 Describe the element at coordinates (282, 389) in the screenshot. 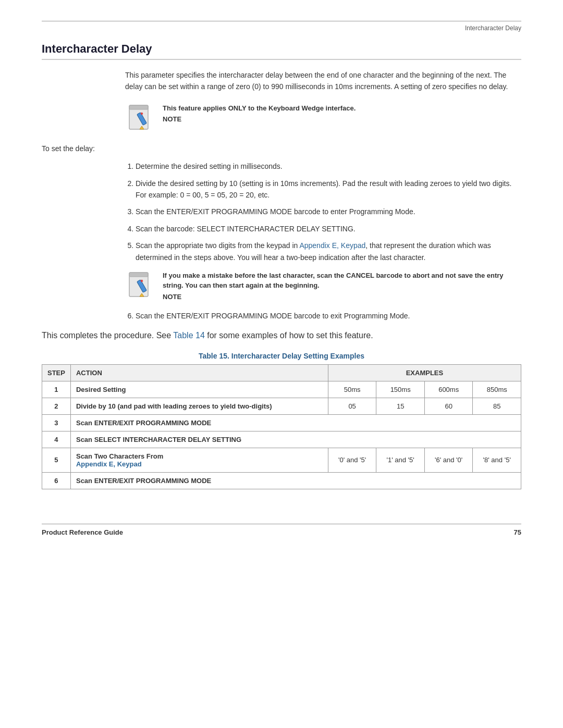

I see `table-row: 1 Desired Setting 50ms 150ms 600ms 850ms` at that location.